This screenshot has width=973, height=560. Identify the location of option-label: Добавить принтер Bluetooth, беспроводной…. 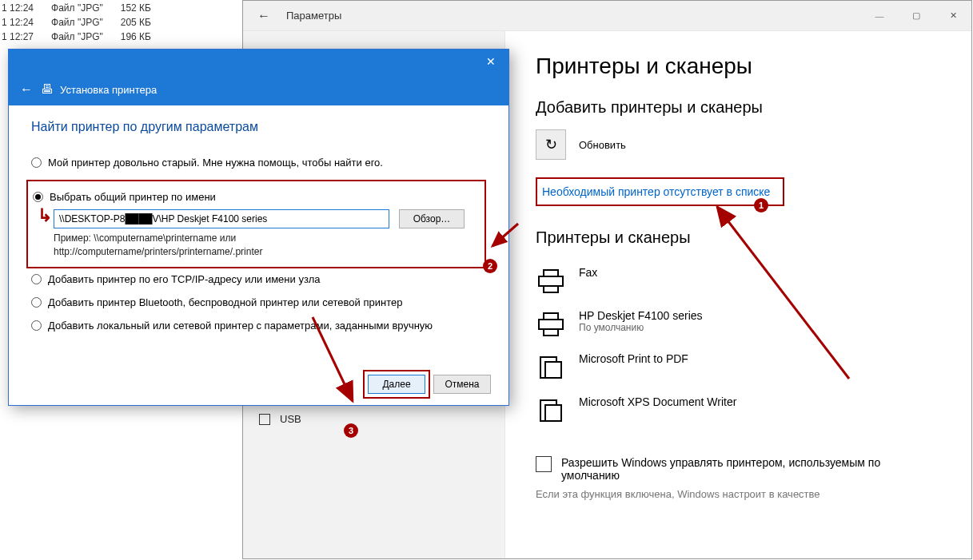
(225, 302).